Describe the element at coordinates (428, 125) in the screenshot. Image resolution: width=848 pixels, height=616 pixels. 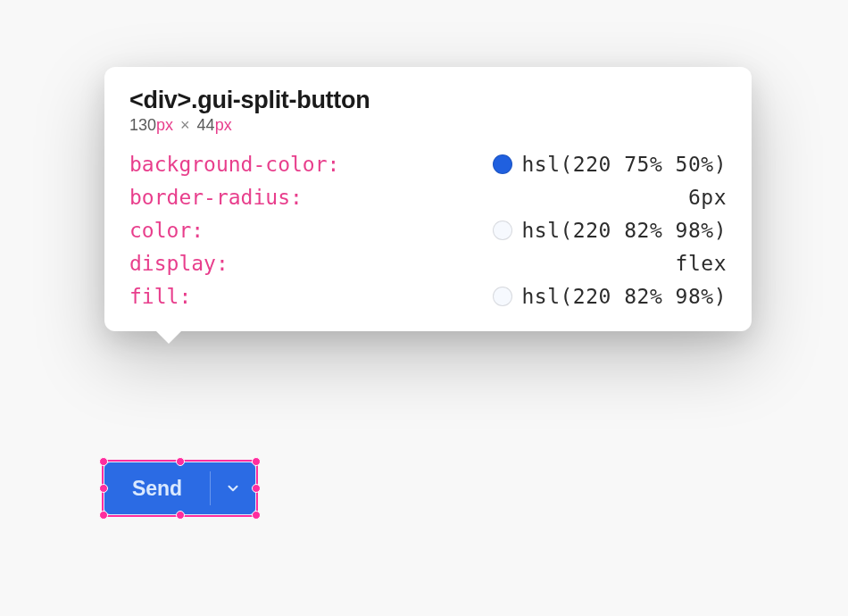
I see `element-dimensions: 130px × 44px` at that location.